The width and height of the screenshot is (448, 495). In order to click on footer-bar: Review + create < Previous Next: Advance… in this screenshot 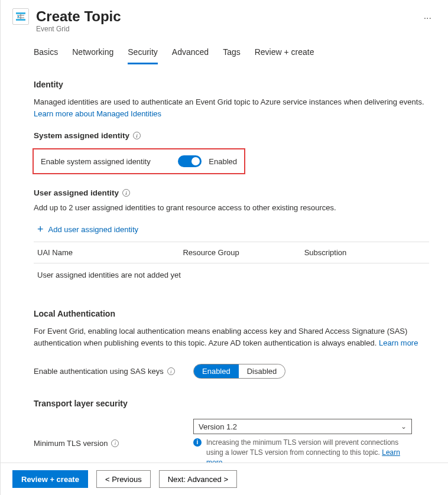, I will do `click(225, 478)`.